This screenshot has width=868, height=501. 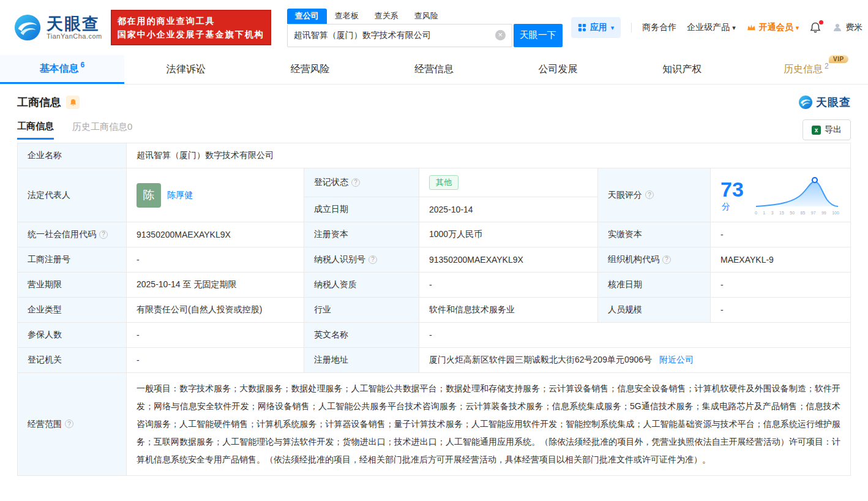 I want to click on establish-date-value: 2025-10-14, so click(x=509, y=209).